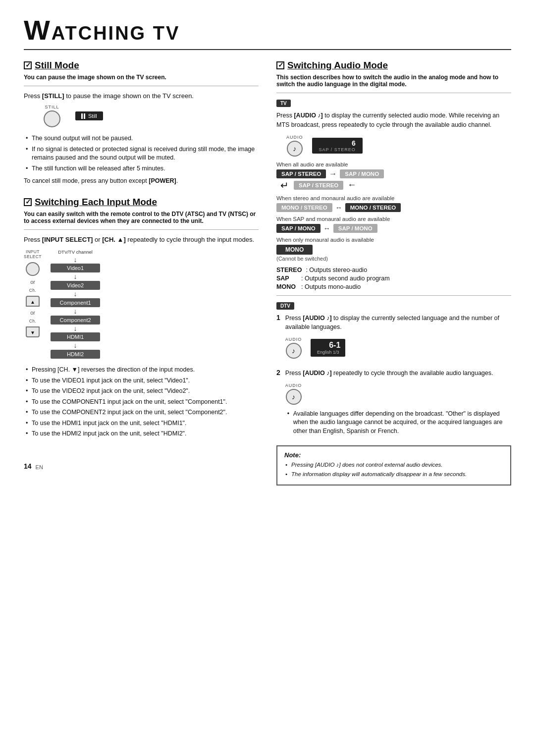 The width and height of the screenshot is (535, 756). I want to click on screen-num-2: 6-1, so click(328, 345).